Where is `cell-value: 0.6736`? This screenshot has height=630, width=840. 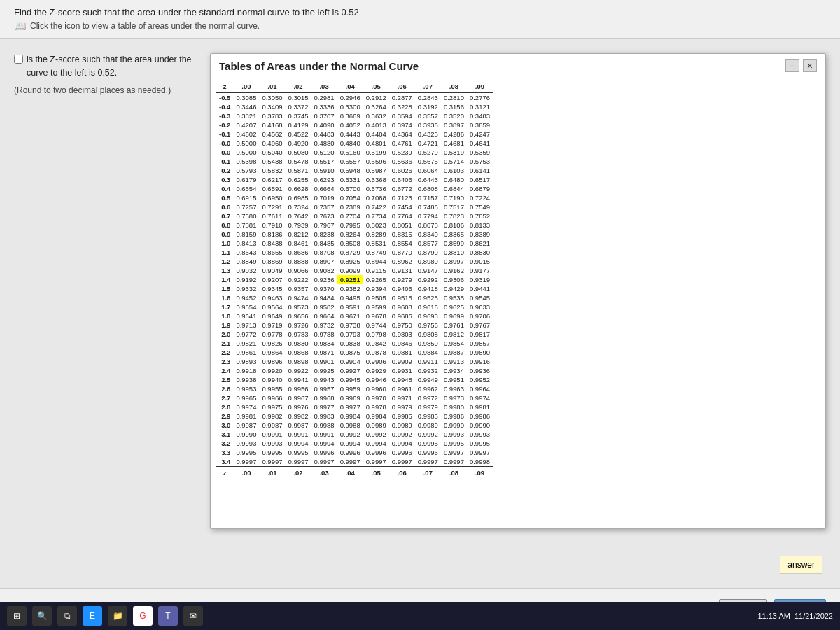
cell-value: 0.6736 is located at coordinates (377, 189).